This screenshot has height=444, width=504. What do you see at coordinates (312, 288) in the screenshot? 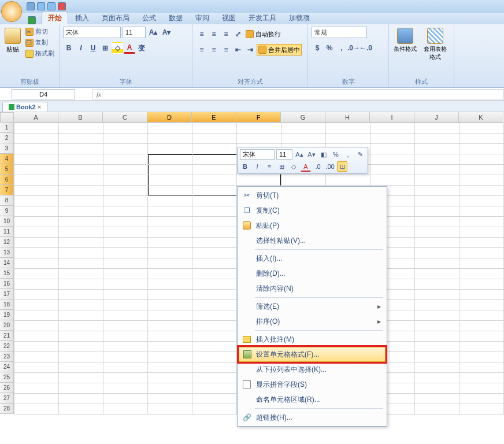
I see `menu-clear: 清除内容(N)` at bounding box center [312, 288].